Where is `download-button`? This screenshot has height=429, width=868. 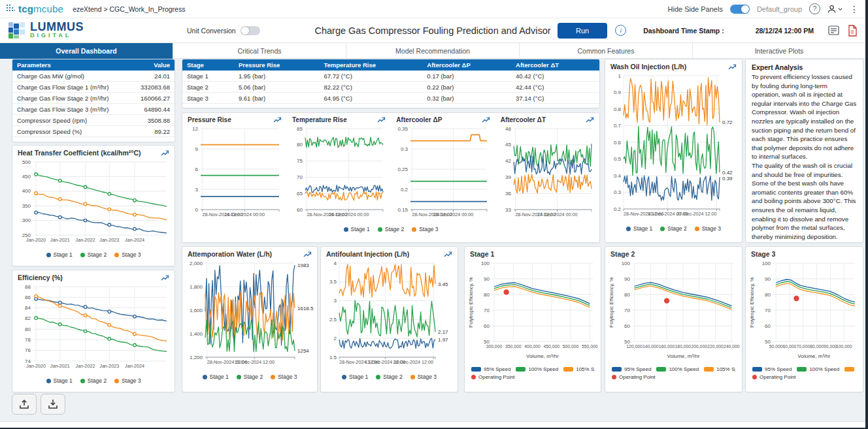 download-button is located at coordinates (53, 404).